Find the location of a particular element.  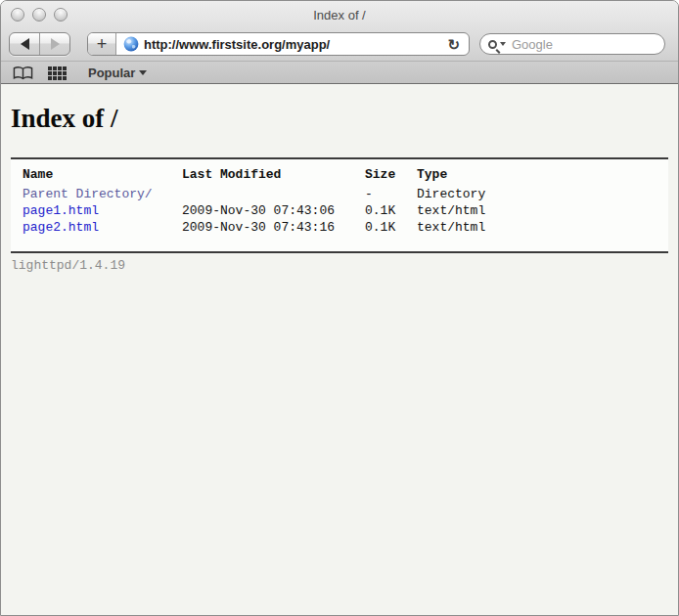

table-row: page2.html 2009-Nov-30 07:43:16 0.1K tex… is located at coordinates (264, 227).